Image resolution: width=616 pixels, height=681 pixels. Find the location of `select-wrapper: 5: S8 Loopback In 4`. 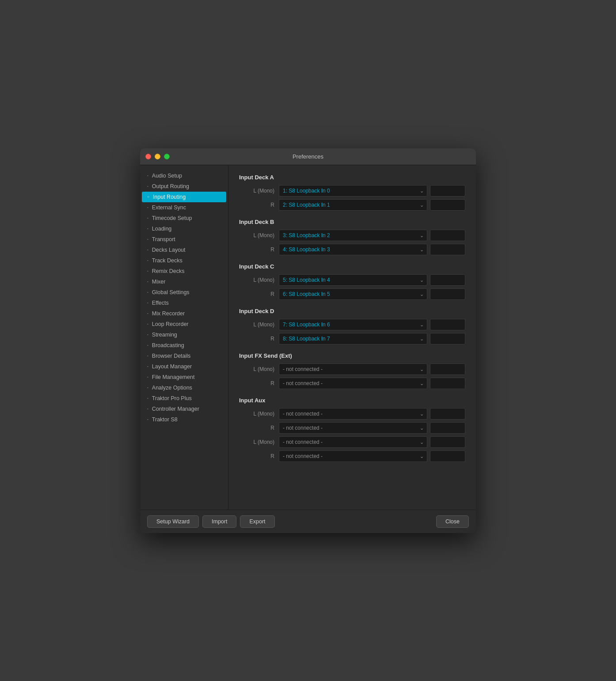

select-wrapper: 5: S8 Loopback In 4 is located at coordinates (372, 280).